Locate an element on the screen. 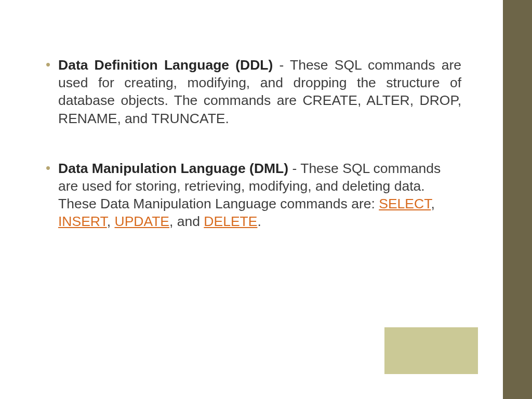  link-delete: DELETE is located at coordinates (231, 221).